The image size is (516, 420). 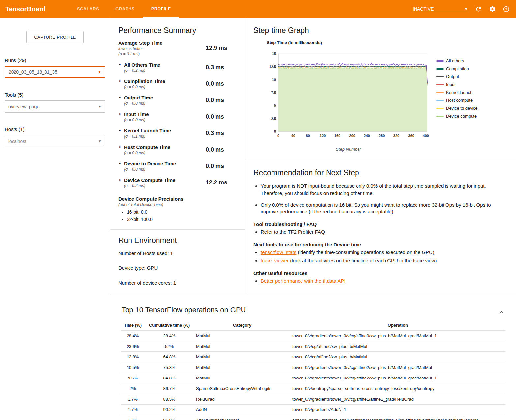 I want to click on col-header-time: Time (%), so click(x=133, y=325).